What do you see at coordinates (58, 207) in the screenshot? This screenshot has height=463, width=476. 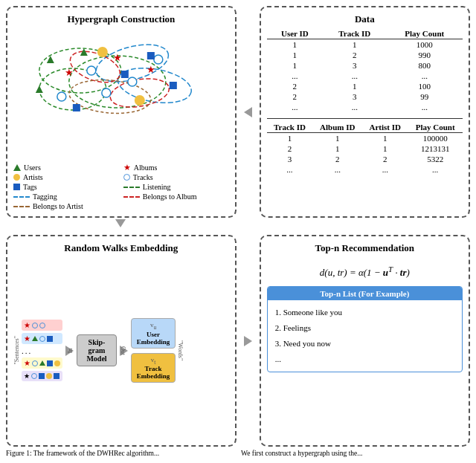 I see `legend-belongs-artist-label: Belongs to Artist` at bounding box center [58, 207].